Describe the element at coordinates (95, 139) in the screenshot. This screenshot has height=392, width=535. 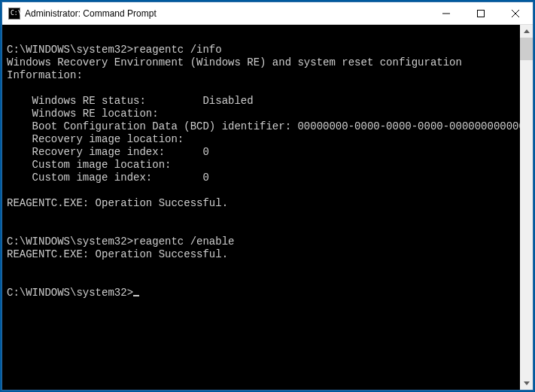
I see `line: Recovery image location:` at that location.